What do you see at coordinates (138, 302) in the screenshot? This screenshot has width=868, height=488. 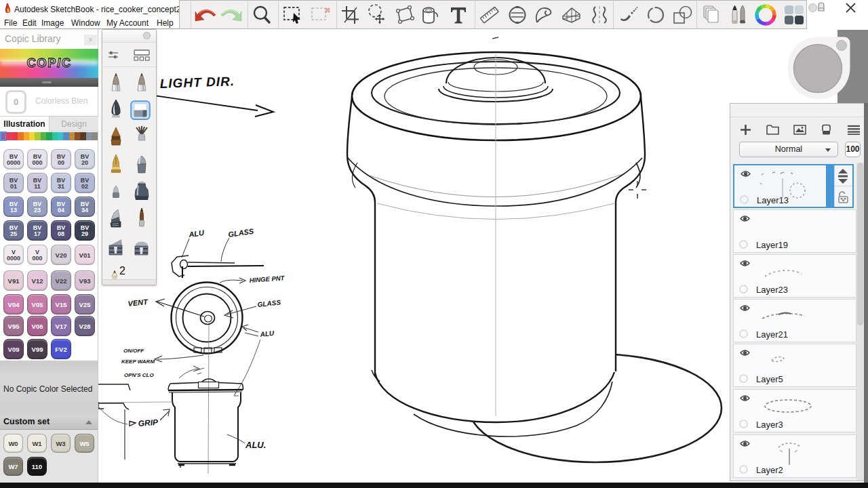 I see `svg-text: VENT` at bounding box center [138, 302].